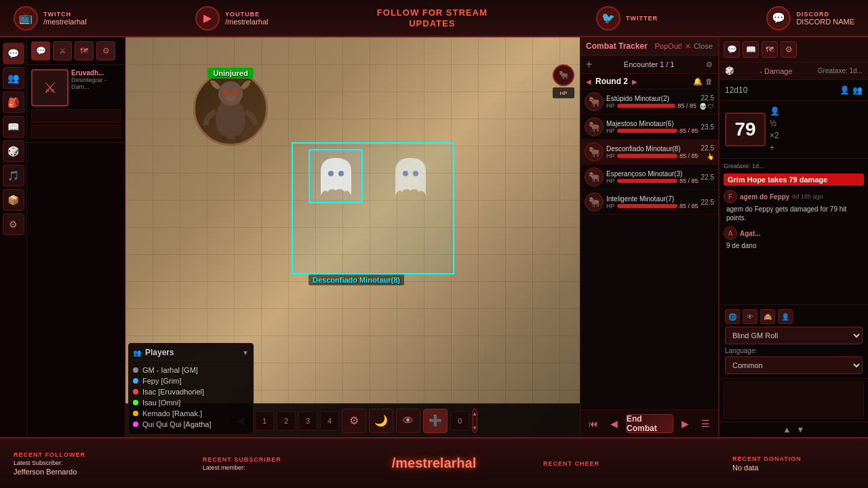  Describe the element at coordinates (709, 81) in the screenshot. I see `trash-icon: 🗑` at that location.